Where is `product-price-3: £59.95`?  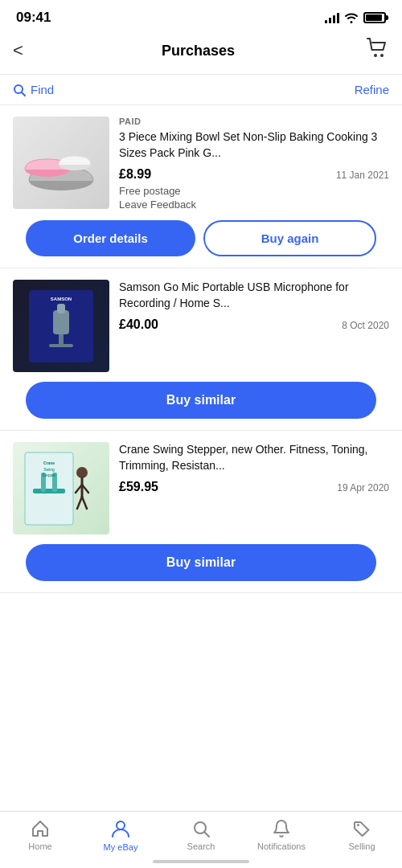
product-price-3: £59.95 is located at coordinates (138, 487).